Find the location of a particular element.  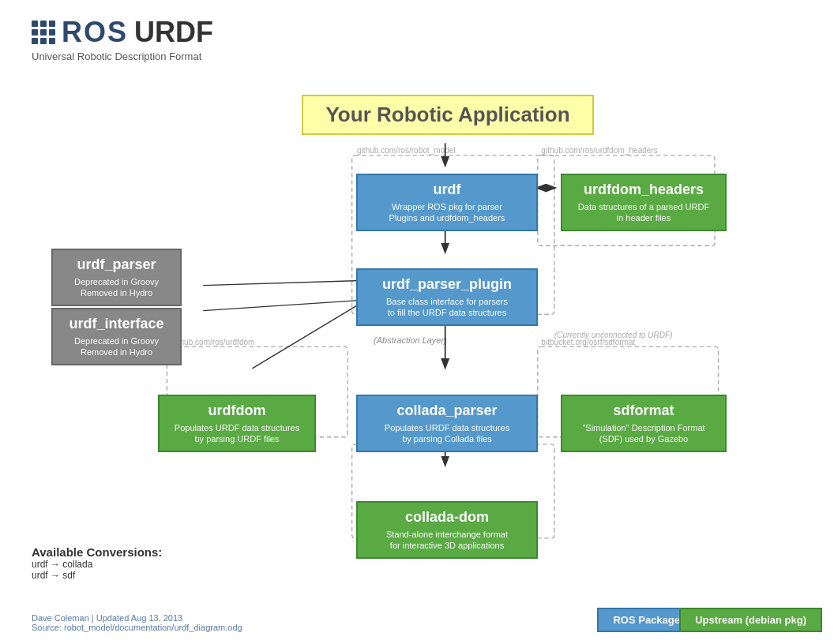

urdf-interface-title: urdf_interface is located at coordinates (117, 324).